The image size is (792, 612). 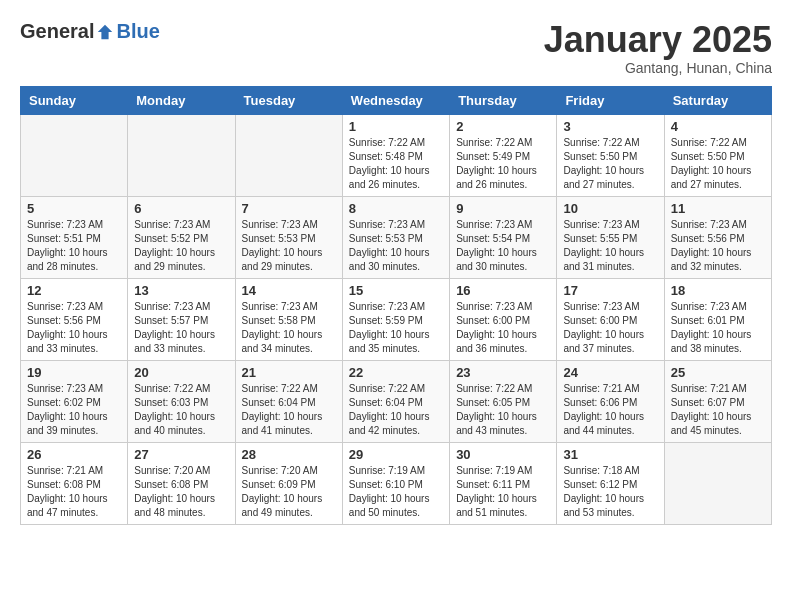 What do you see at coordinates (718, 410) in the screenshot?
I see `day-info: Sunrise: 7:21 AM Sunset: 6:07 PM Dayligh…` at bounding box center [718, 410].